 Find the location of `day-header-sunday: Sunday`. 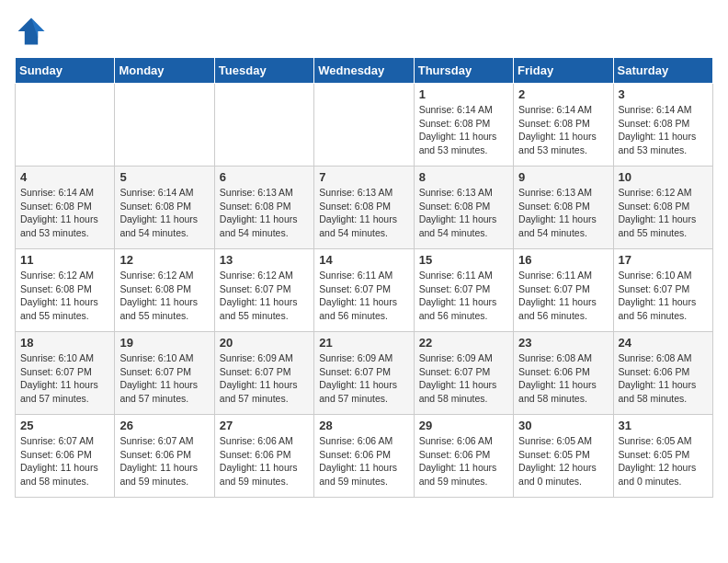

day-header-sunday: Sunday is located at coordinates (65, 71).